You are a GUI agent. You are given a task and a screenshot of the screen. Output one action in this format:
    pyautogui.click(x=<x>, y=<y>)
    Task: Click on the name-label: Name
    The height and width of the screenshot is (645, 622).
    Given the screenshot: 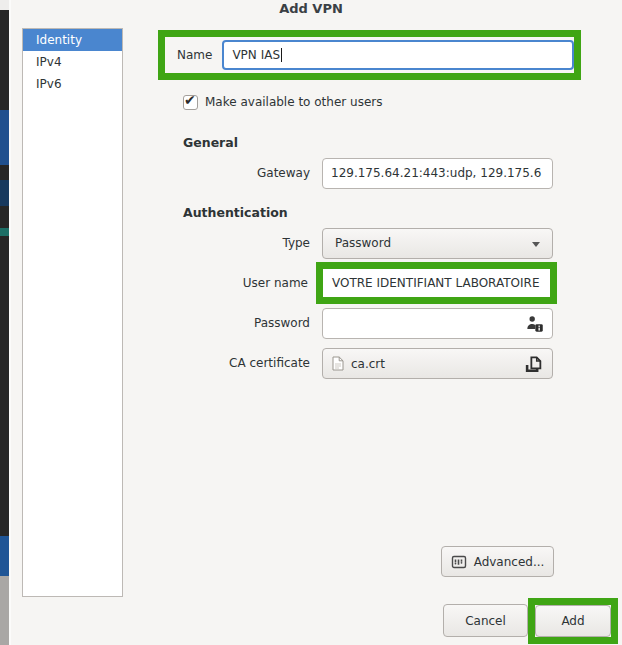 What is the action you would take?
    pyautogui.click(x=194, y=55)
    